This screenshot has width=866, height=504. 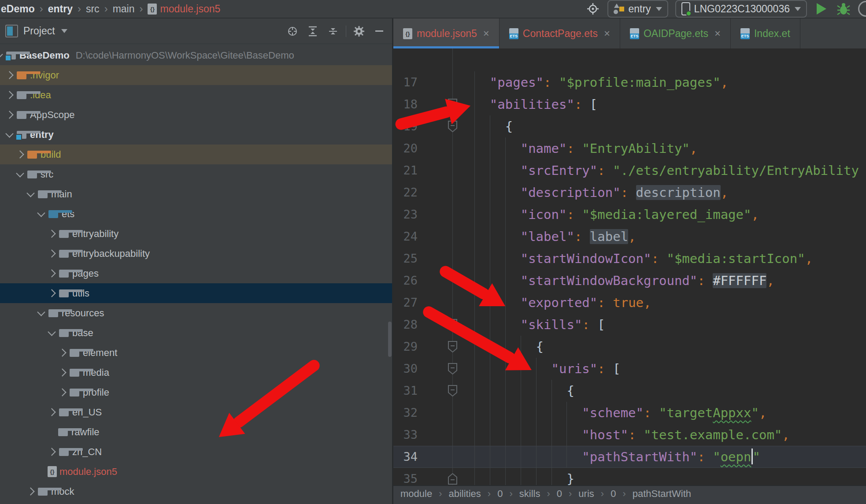 I want to click on tree-row-entrybackupability: entrybackupability, so click(x=196, y=254).